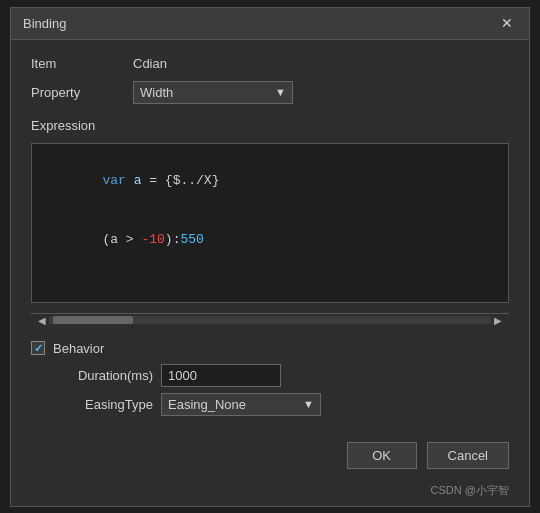 This screenshot has height=513, width=540. Describe the element at coordinates (281, 404) in the screenshot. I see `easing-row: EasingType Easing_None ▼` at that location.